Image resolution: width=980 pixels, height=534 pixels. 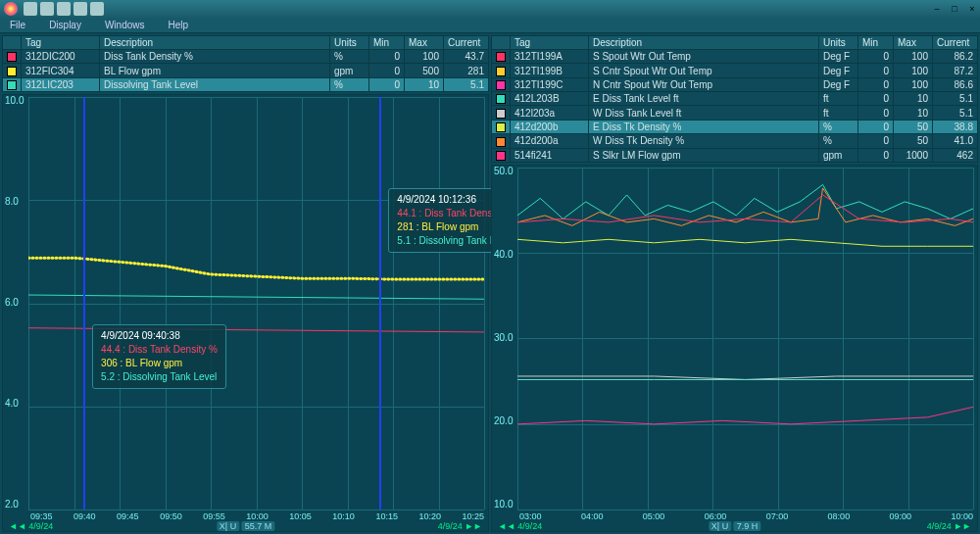 What do you see at coordinates (704, 71) in the screenshot?
I see `cell-desc: S Cntr Spout Wtr Out Temp` at bounding box center [704, 71].